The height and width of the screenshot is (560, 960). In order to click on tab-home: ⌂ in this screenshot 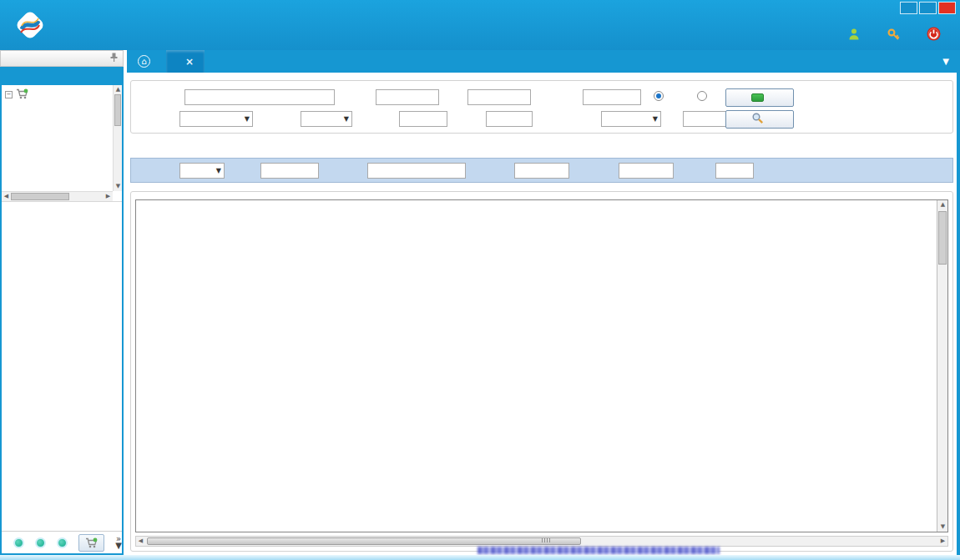, I will do `click(147, 62)`.